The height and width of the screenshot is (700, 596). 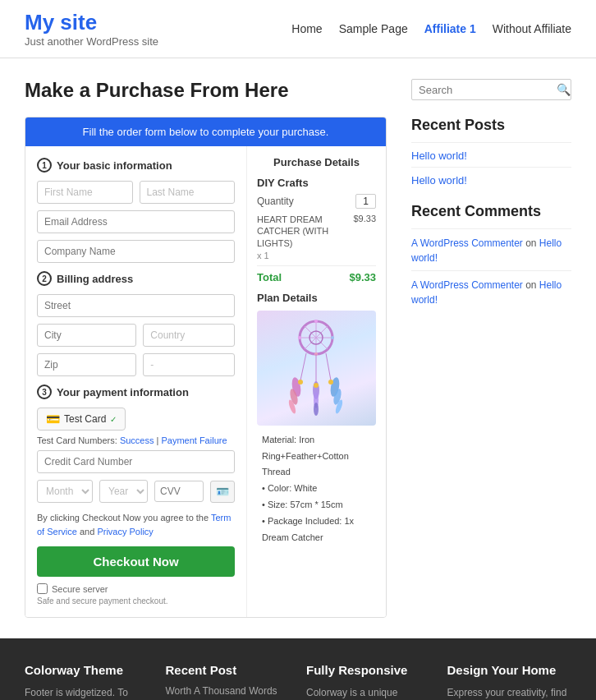 I want to click on year-select: Year, so click(x=123, y=491).